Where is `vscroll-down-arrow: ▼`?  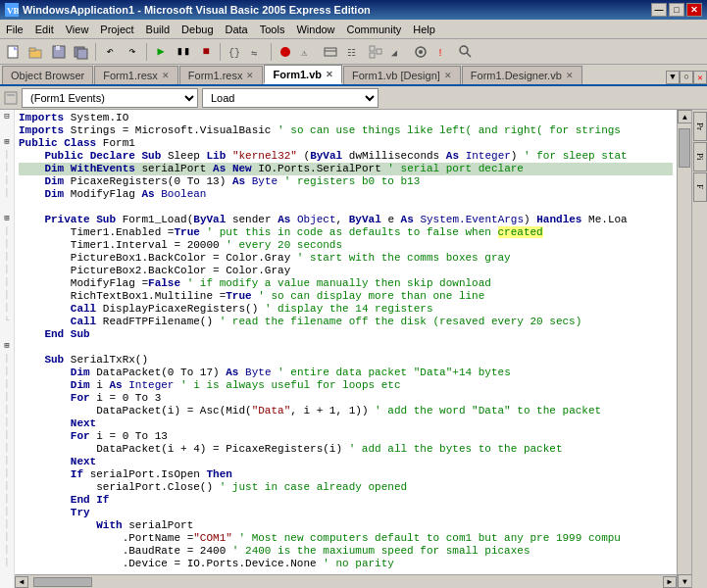
vscroll-down-arrow: ▼ is located at coordinates (684, 581).